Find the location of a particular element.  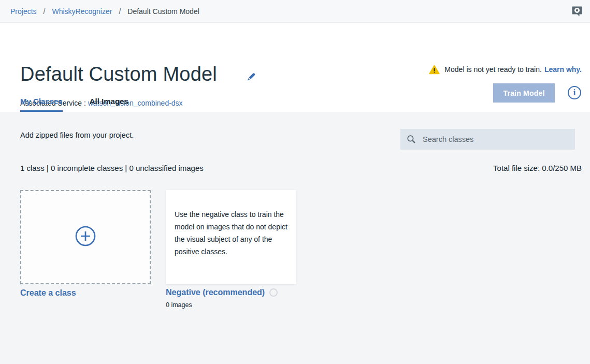

instruction-text: Add zipped files from your project. is located at coordinates (77, 135).